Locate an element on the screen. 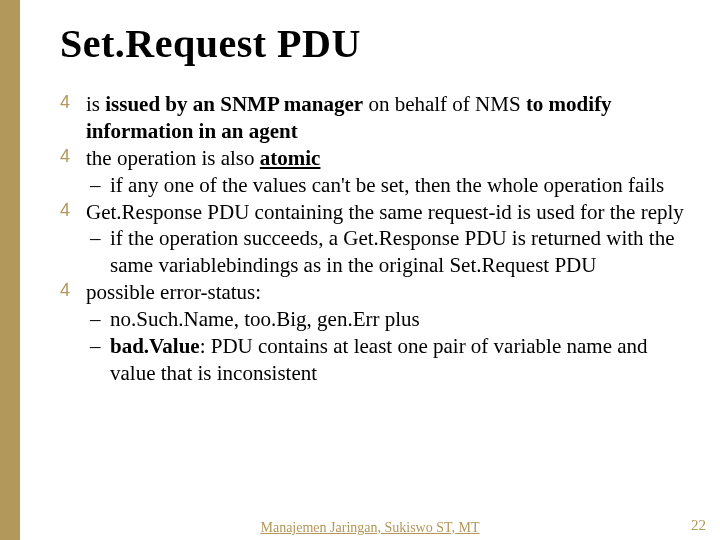 This screenshot has height=540, width=720. sub-list: if any one of the values can't be set, t… is located at coordinates (388, 186).